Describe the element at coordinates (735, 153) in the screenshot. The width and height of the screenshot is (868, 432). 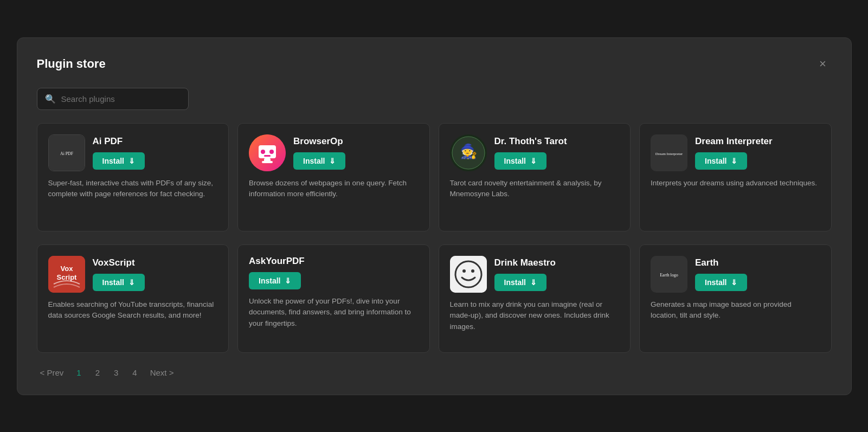
I see `plugin-top: Dream Interpreter Install ⇓` at that location.